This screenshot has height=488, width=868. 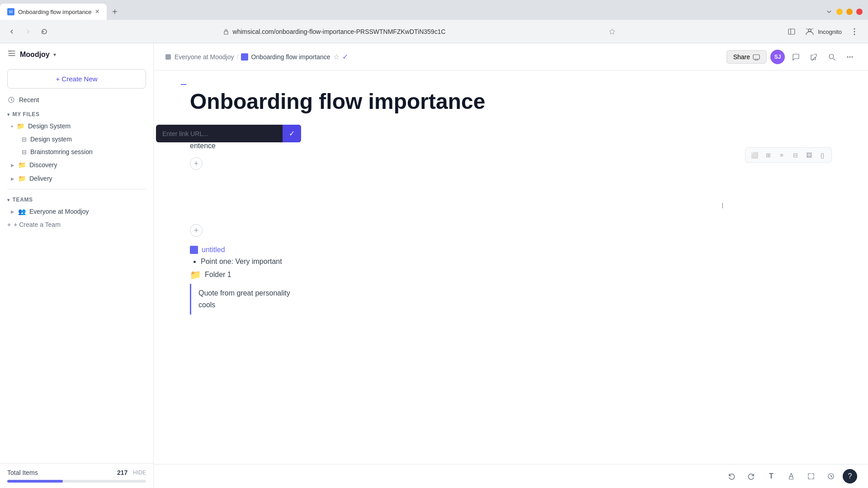 What do you see at coordinates (12, 127) in the screenshot?
I see `design-system-chevron-icon: ▾` at bounding box center [12, 127].